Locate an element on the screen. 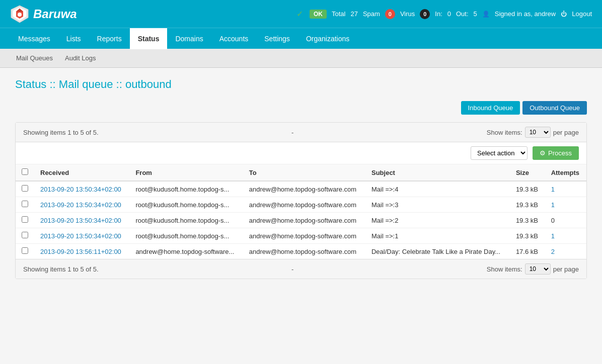 The image size is (602, 364). row-from: andrew@home.topdog-software... is located at coordinates (186, 251).